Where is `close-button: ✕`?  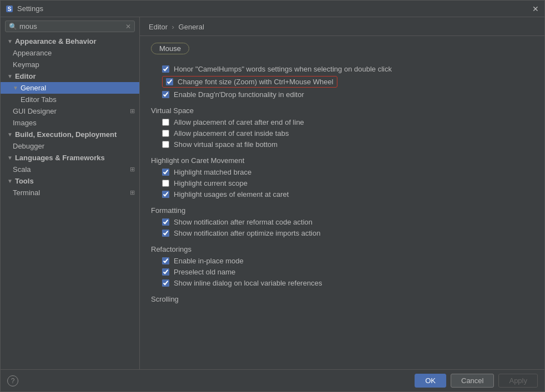
close-button: ✕ is located at coordinates (536, 9).